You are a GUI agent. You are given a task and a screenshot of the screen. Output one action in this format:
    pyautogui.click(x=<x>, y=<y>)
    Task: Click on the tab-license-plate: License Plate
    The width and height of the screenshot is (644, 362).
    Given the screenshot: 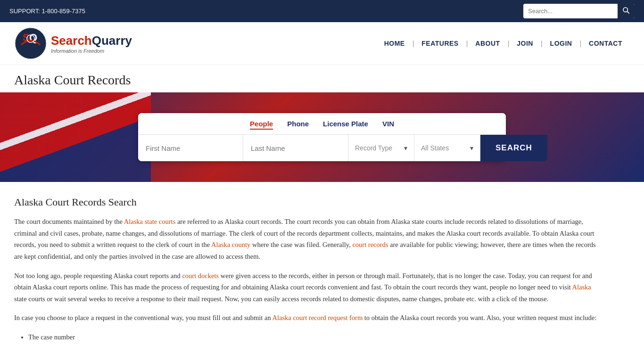 What is the action you would take?
    pyautogui.click(x=346, y=124)
    